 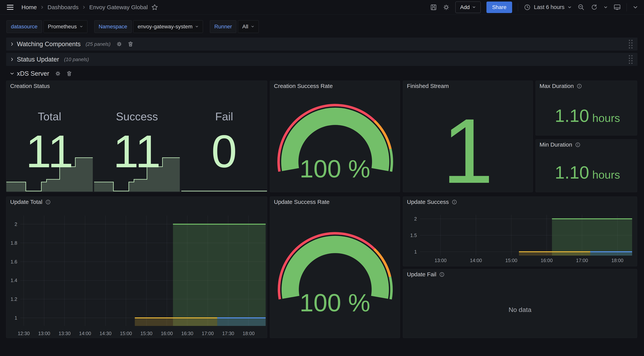 What do you see at coordinates (422, 274) in the screenshot?
I see `panel-title: Update Fail` at bounding box center [422, 274].